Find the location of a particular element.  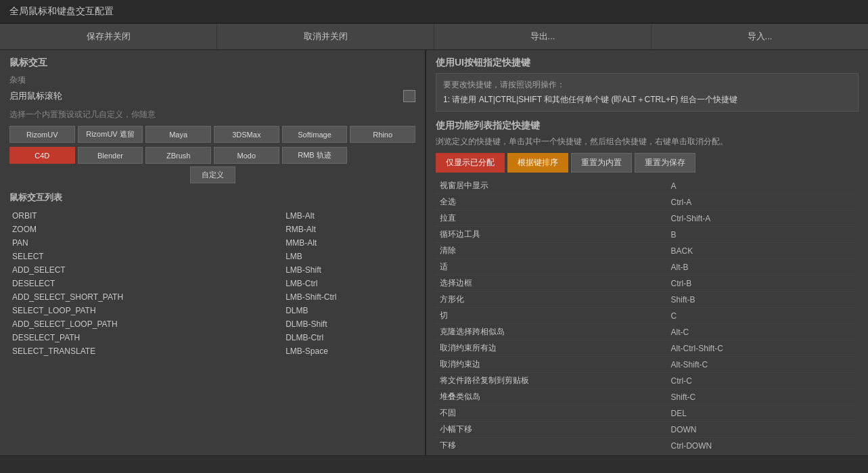

mouse-list-row: SELECT_LOOP_PATHDLMB is located at coordinates (212, 311).